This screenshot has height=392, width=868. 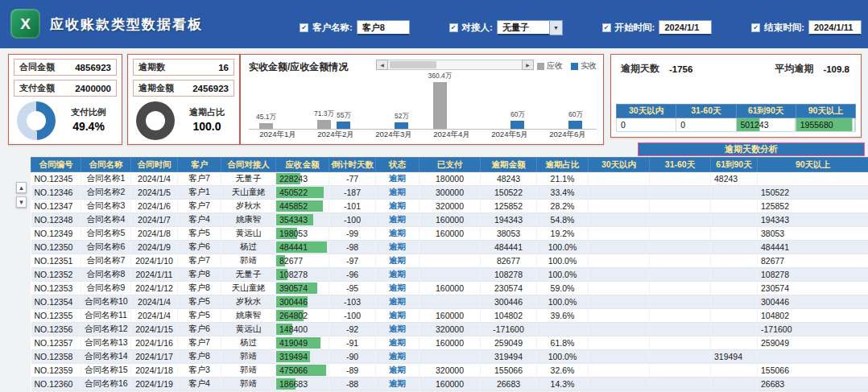 What do you see at coordinates (56, 330) in the screenshot?
I see `cell-contract-no: NO.12356` at bounding box center [56, 330].